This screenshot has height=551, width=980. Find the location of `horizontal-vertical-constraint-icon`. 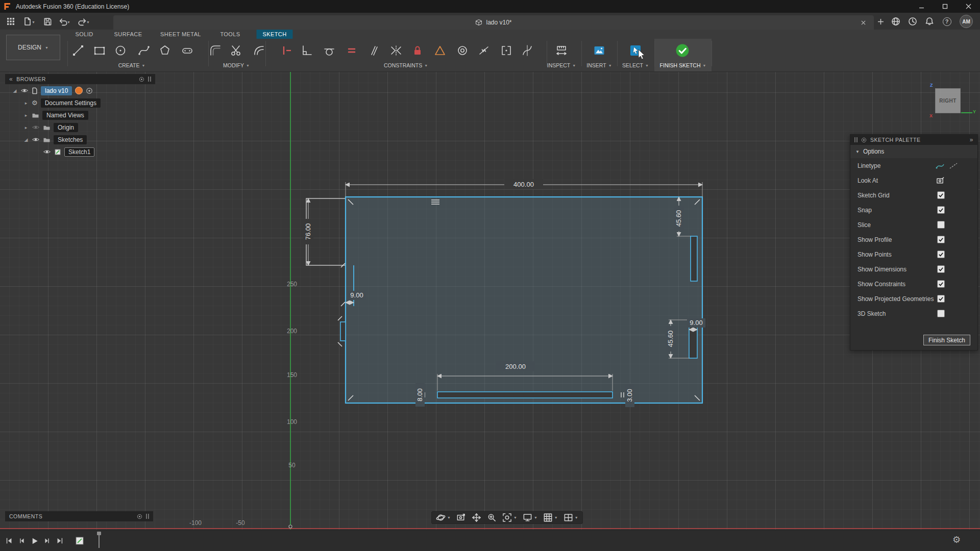

horizontal-vertical-constraint-icon is located at coordinates (286, 51).